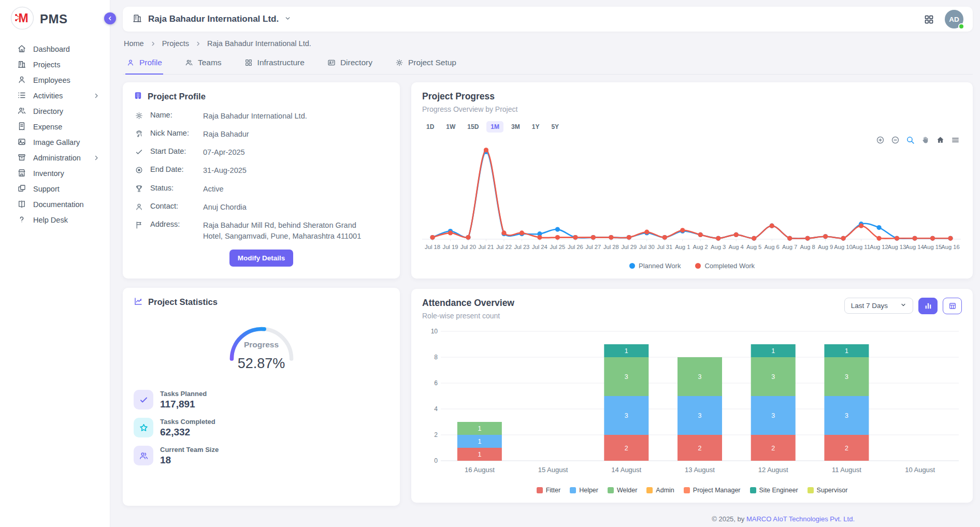  What do you see at coordinates (55, 204) in the screenshot?
I see `sidebar-item-documentation: Documentation` at bounding box center [55, 204].